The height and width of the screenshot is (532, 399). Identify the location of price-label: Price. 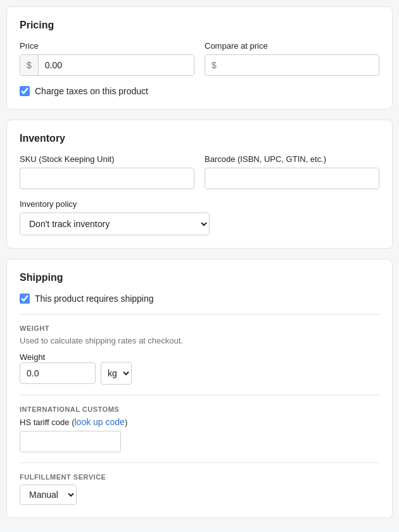
(107, 46).